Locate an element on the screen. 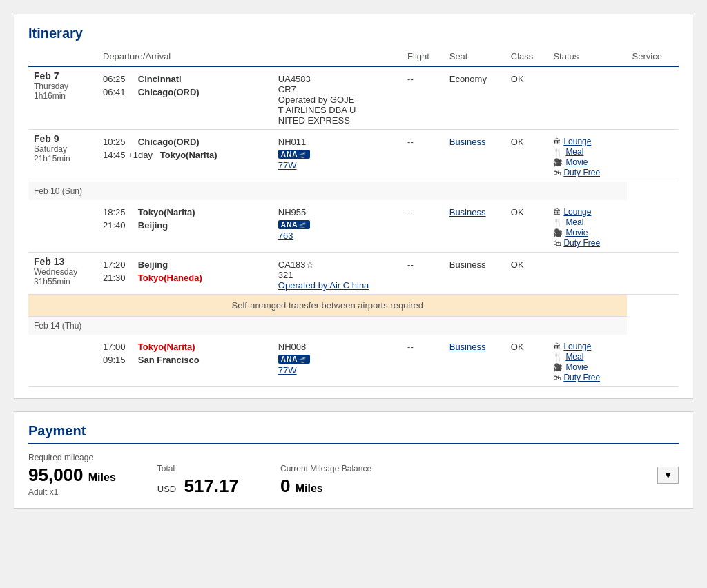 Image resolution: width=707 pixels, height=588 pixels. aircraft-link: 763 is located at coordinates (286, 236).